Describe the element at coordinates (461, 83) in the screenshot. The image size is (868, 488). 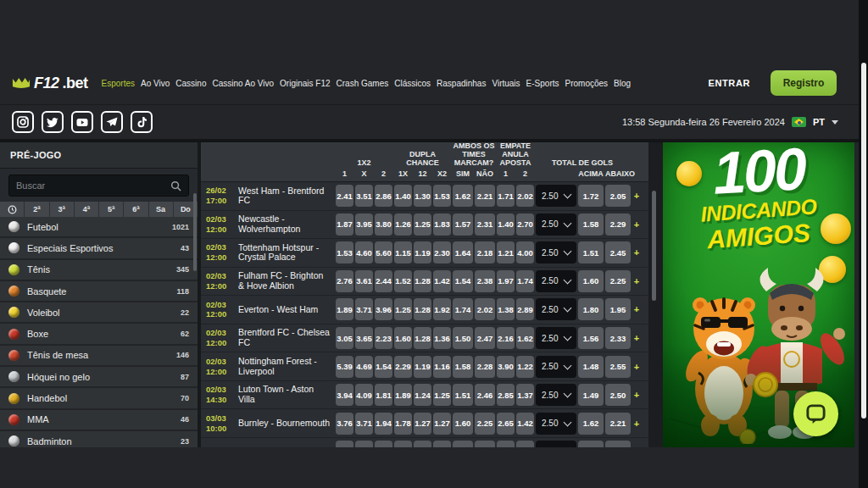
I see `nav-item-raspadinhas: Raspadinhas` at that location.